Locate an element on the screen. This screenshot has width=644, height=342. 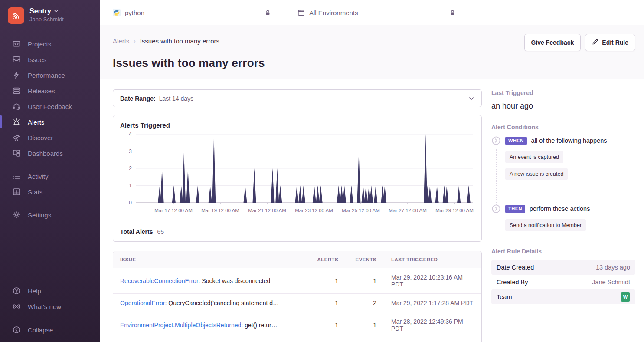
sidebar-item-label: User Feedback is located at coordinates (50, 107).